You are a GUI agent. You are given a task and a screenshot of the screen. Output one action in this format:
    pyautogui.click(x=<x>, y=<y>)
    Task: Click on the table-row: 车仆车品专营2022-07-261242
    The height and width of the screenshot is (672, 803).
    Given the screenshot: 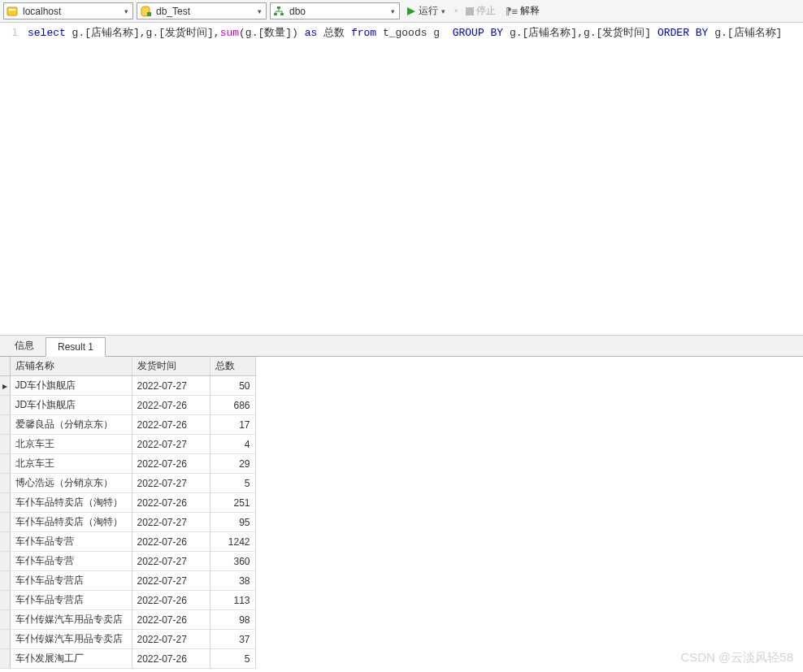 What is the action you would take?
    pyautogui.click(x=128, y=542)
    